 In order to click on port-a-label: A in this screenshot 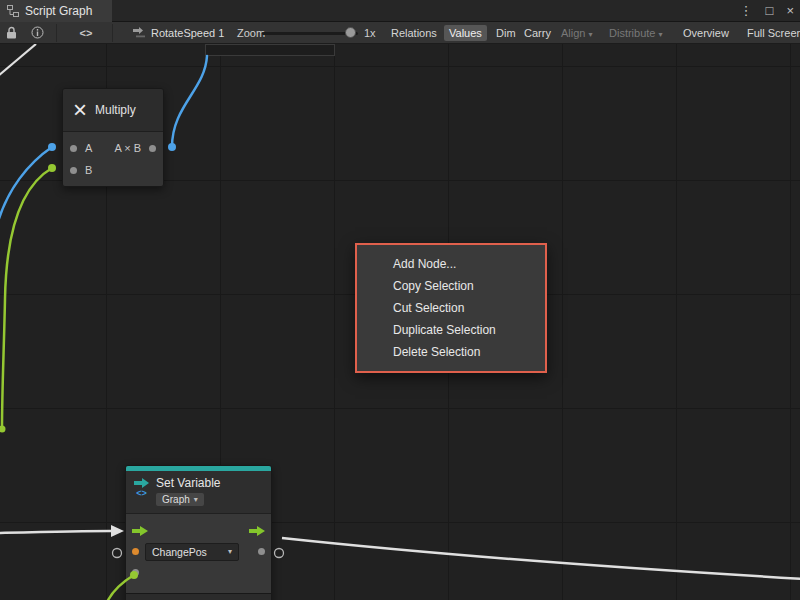, I will do `click(88, 148)`.